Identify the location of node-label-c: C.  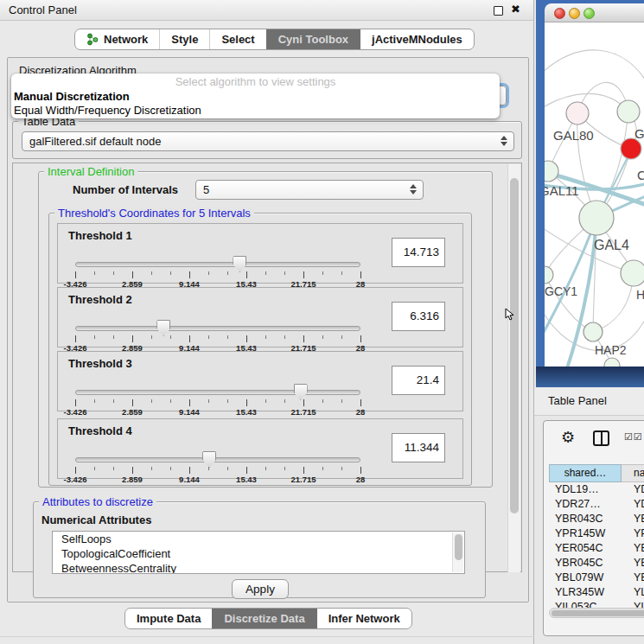
(641, 175).